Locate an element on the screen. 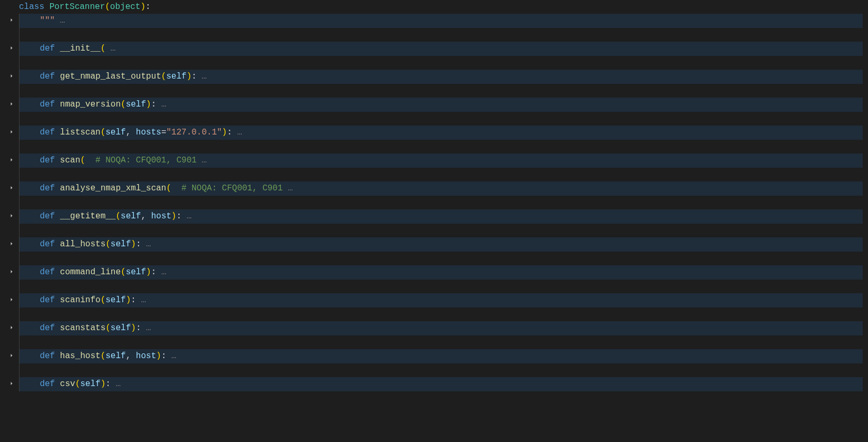  code-line: def get_nmap_last_output(self): … is located at coordinates (436, 77).